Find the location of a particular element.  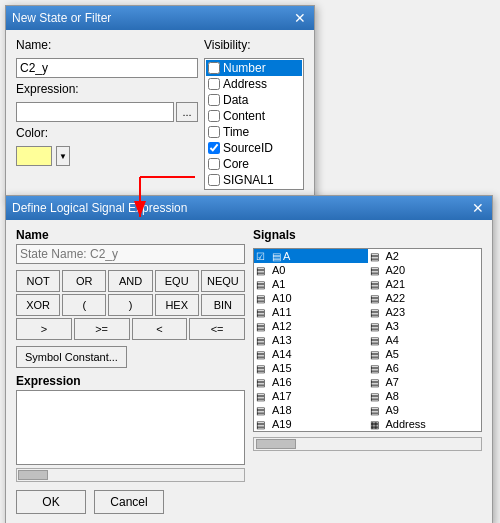

vis-item-core: Core is located at coordinates (254, 164).